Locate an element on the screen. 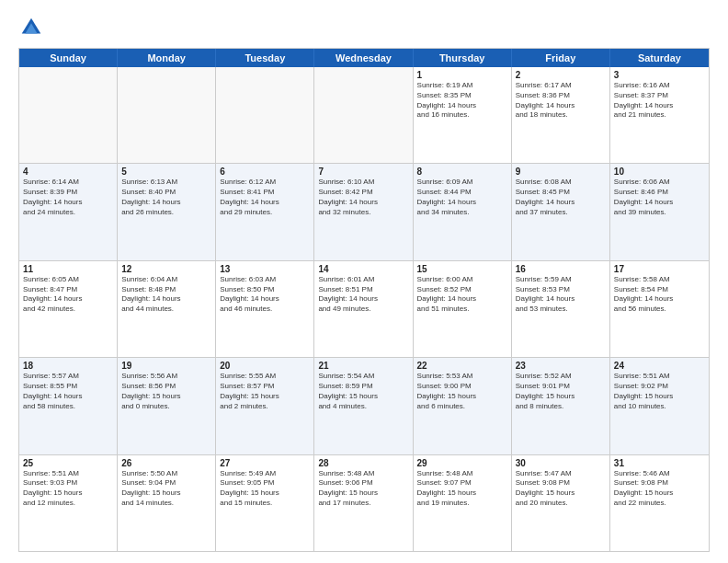 Image resolution: width=728 pixels, height=563 pixels. day-info: Sunrise: 5:53 AM Sunset: 9:00 PM Dayligh… is located at coordinates (462, 392).